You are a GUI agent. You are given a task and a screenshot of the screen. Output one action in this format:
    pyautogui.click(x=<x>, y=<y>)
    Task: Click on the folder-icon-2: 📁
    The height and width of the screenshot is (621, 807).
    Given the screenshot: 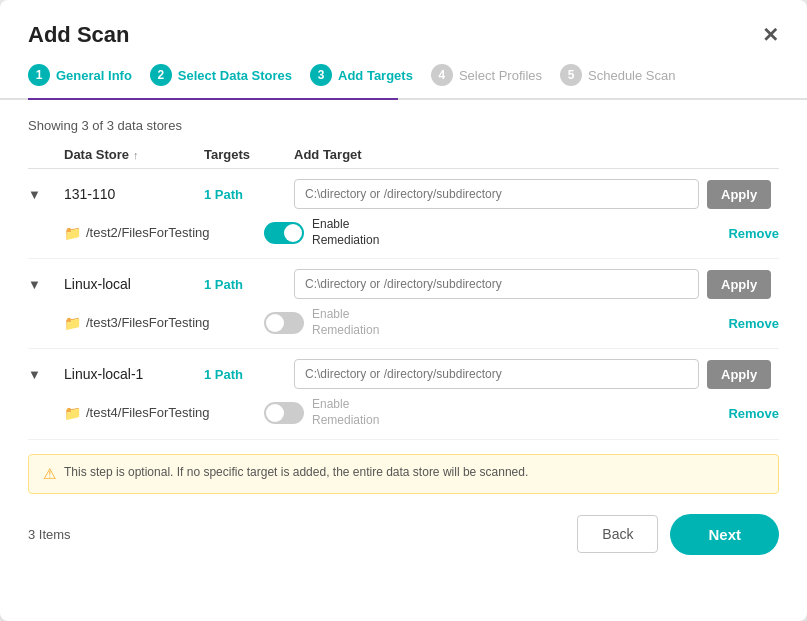 What is the action you would take?
    pyautogui.click(x=72, y=413)
    